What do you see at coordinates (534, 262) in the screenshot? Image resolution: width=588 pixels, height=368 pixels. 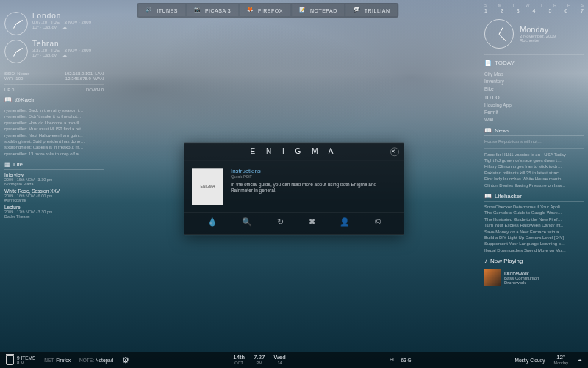 I see `nowplaying-title: ♪Now Playing` at bounding box center [534, 262].